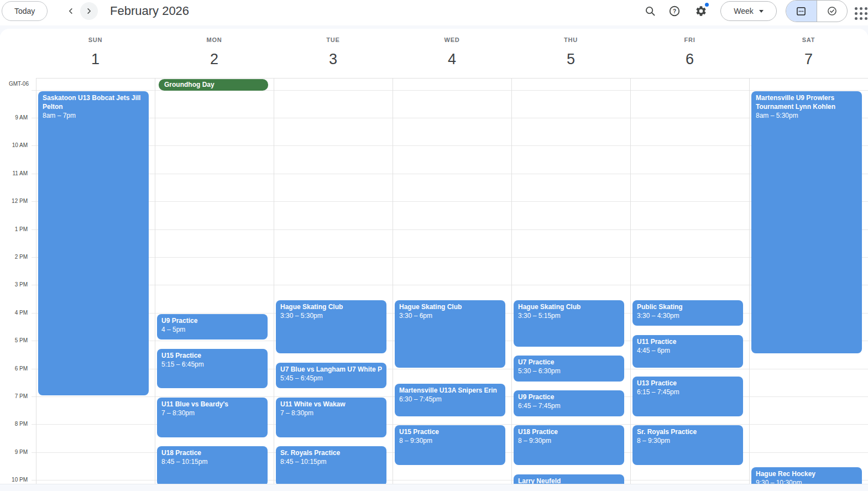 This screenshot has height=491, width=868. What do you see at coordinates (571, 55) in the screenshot?
I see `day-header-thu: THU5` at bounding box center [571, 55].